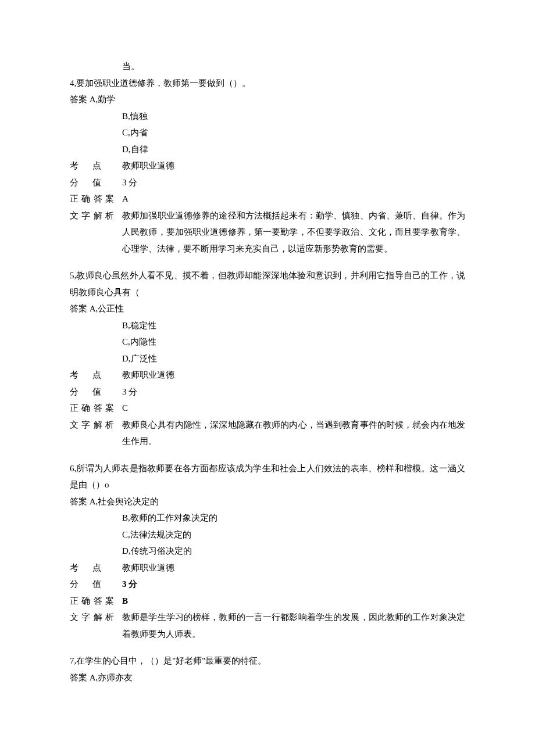 The image size is (535, 756). Describe the element at coordinates (294, 518) in the screenshot. I see `option-b: B,教师的工作对象决定的` at that location.